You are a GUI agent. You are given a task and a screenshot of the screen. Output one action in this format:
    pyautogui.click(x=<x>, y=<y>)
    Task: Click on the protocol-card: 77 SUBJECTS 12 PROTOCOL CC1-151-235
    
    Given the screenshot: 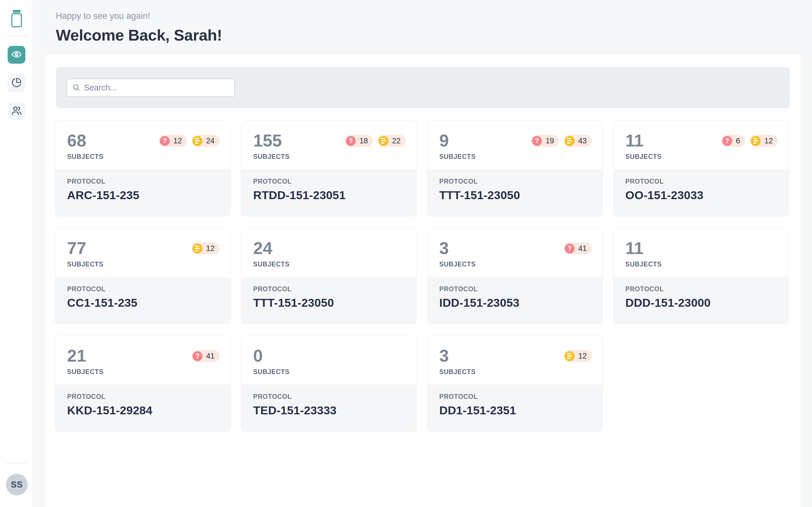 What is the action you would take?
    pyautogui.click(x=143, y=276)
    